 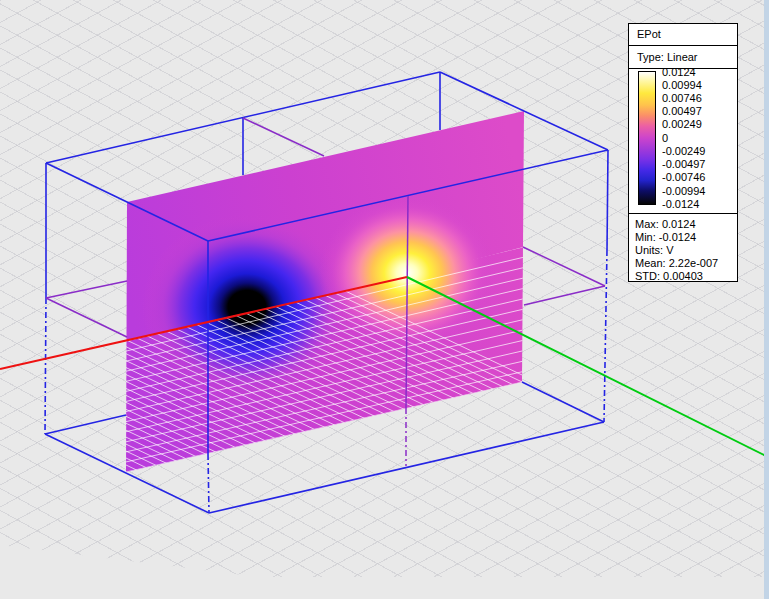 What do you see at coordinates (665, 138) in the screenshot?
I see `colorbar-tick-label: 0` at bounding box center [665, 138].